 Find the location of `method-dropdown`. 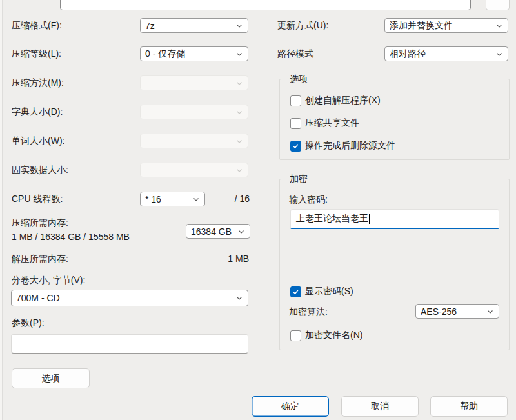

method-dropdown is located at coordinates (194, 83).